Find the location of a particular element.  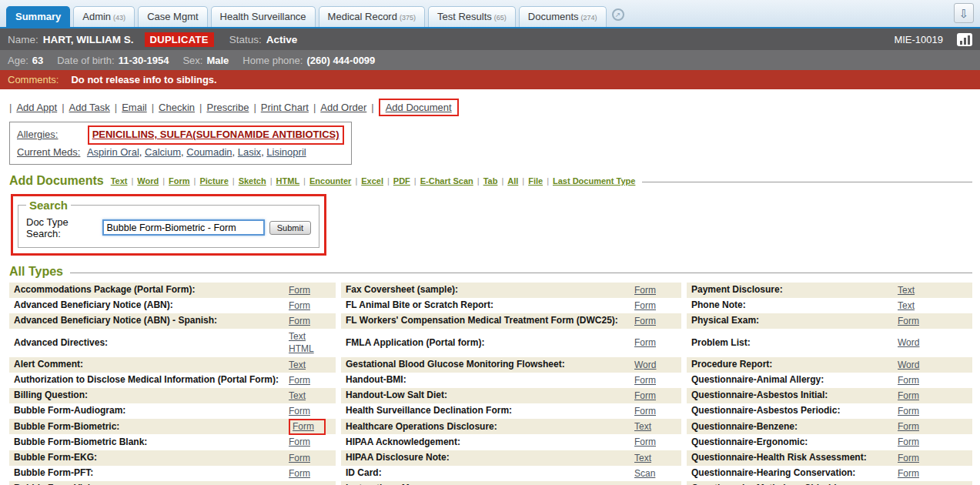

action-add-task: Add Task is located at coordinates (89, 108).